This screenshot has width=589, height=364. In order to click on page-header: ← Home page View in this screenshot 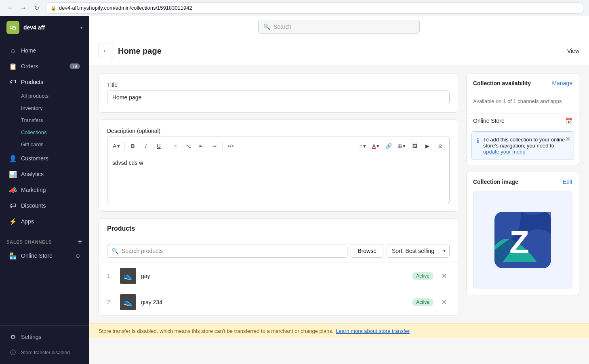, I will do `click(339, 51)`.